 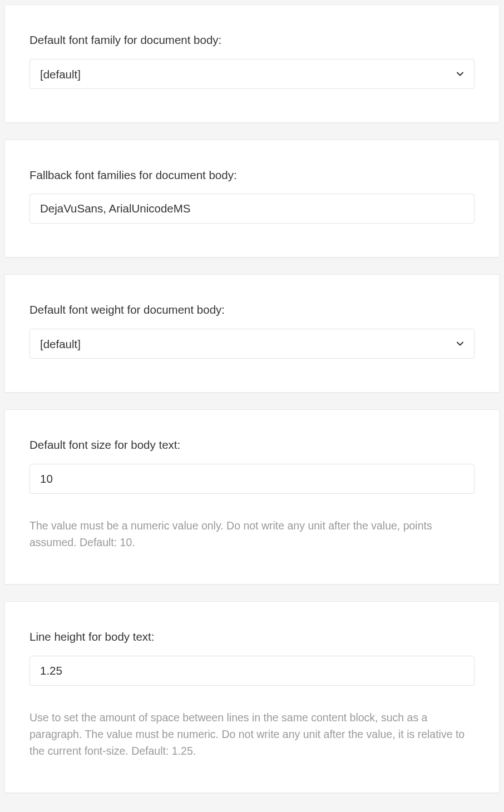 What do you see at coordinates (252, 209) in the screenshot?
I see `input-fallback-fonts` at bounding box center [252, 209].